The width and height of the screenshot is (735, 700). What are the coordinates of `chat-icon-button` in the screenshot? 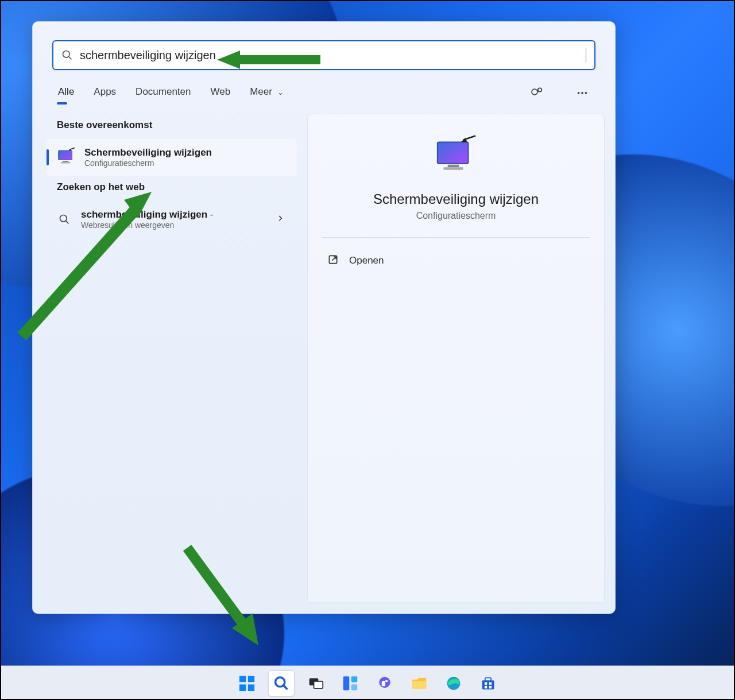 It's located at (537, 93).